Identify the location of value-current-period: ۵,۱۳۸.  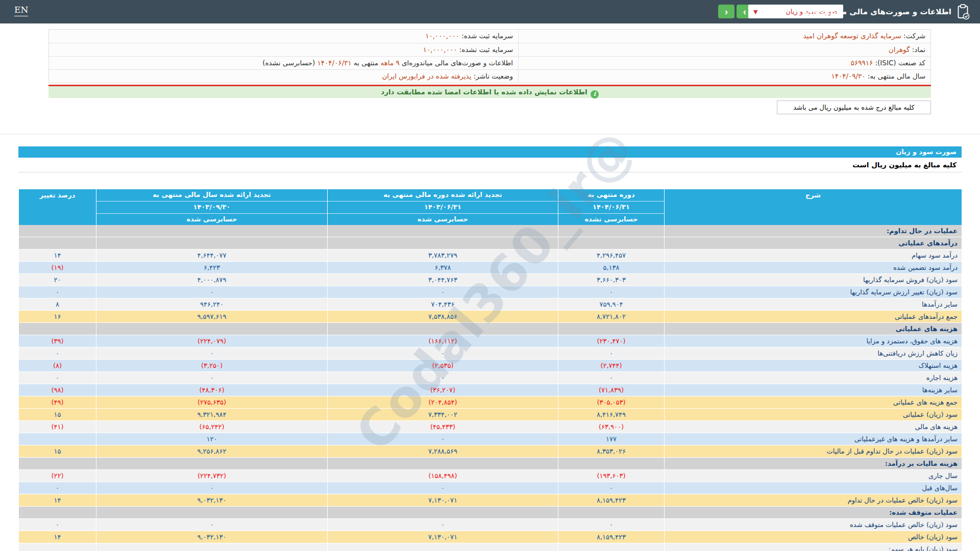
(611, 267).